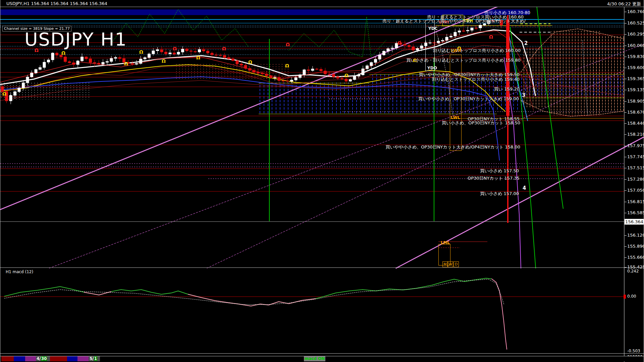 The width and height of the screenshot is (644, 362). What do you see at coordinates (636, 56) in the screenshot?
I see `price-axis-label: 159.830` at bounding box center [636, 56].